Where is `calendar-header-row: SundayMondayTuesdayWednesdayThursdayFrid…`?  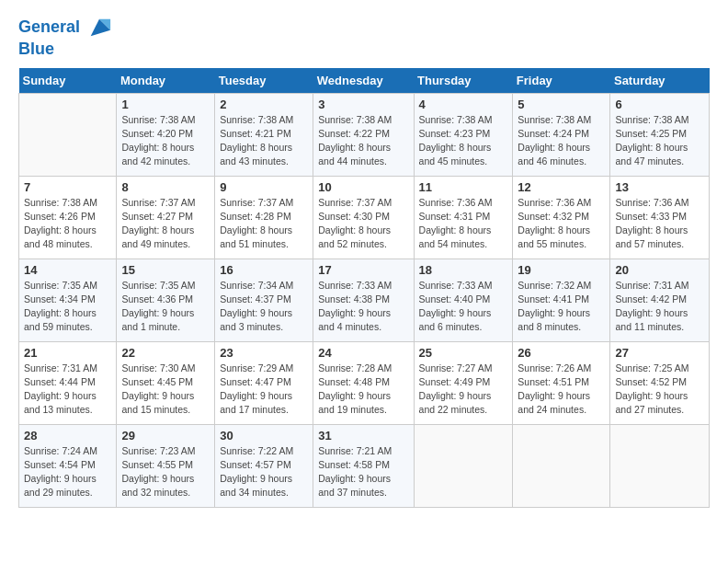 calendar-header-row: SundayMondayTuesdayWednesdayThursdayFrid… is located at coordinates (364, 81).